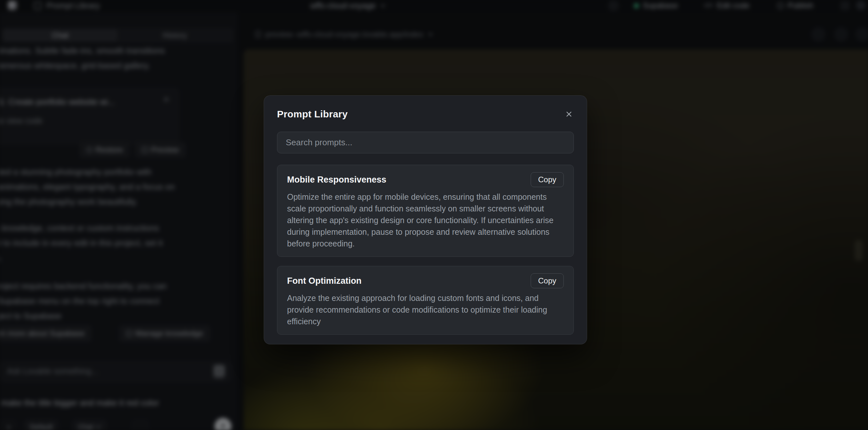 This screenshot has width=868, height=430. I want to click on search-prompts-input, so click(425, 143).